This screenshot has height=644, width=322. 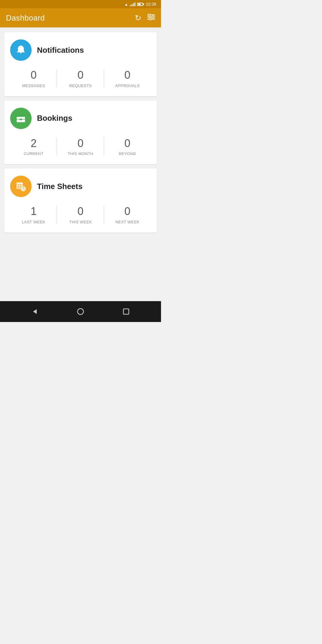 I want to click on stat-last-week: 1 LAST WEEK, so click(x=33, y=215).